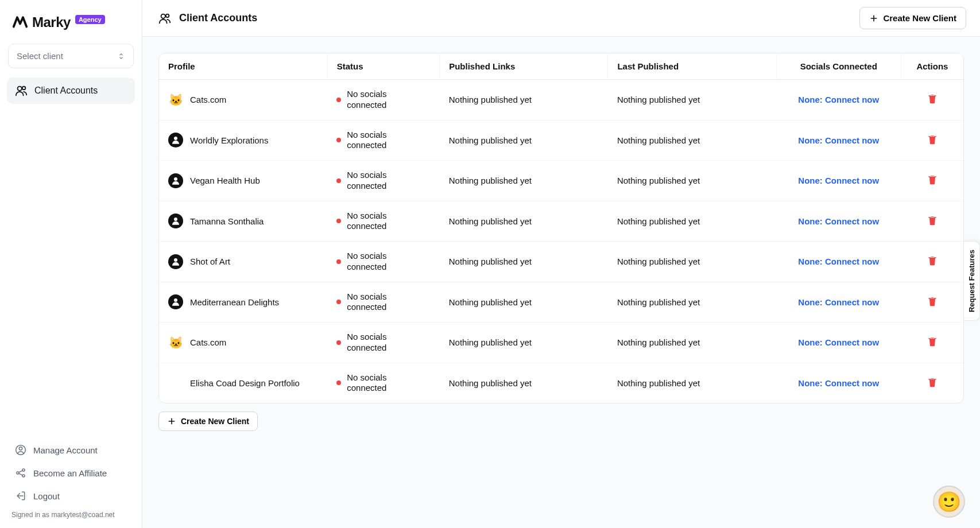  I want to click on create-new-client-button-bottom: Create New Client, so click(208, 421).